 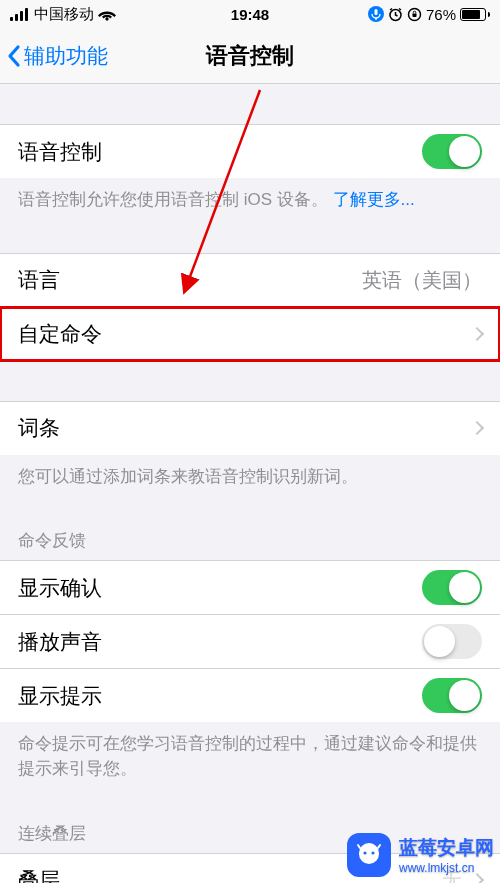 What do you see at coordinates (452, 588) in the screenshot?
I see `show-confirmation-switch` at bounding box center [452, 588].